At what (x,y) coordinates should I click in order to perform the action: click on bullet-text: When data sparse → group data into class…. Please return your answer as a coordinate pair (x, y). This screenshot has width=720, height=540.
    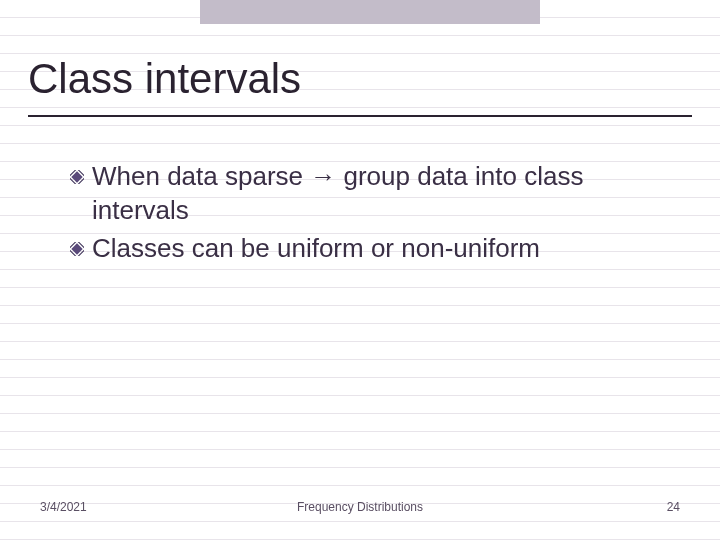
    Looking at the image, I should click on (381, 194).